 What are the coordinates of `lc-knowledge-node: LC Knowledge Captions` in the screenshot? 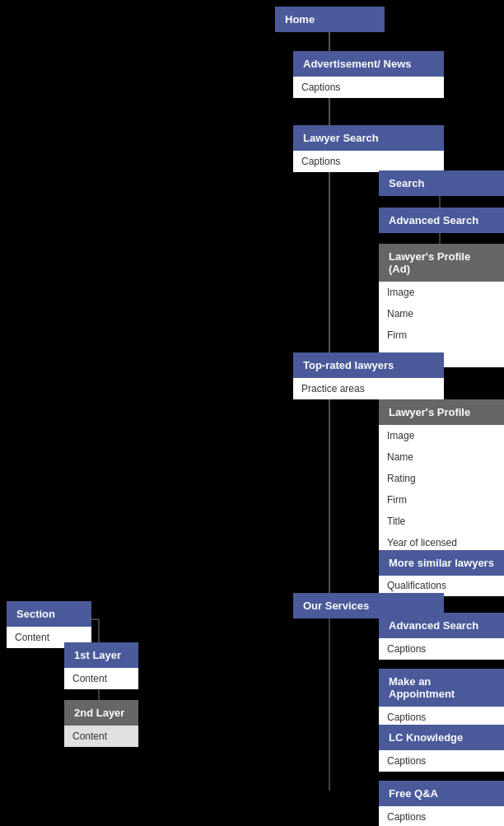 It's located at (441, 748).